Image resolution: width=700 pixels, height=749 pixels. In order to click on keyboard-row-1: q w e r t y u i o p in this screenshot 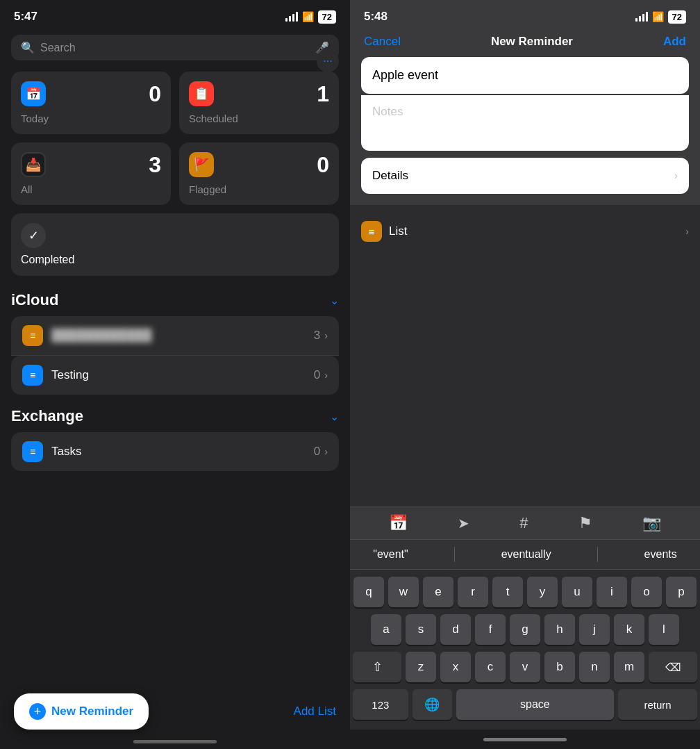, I will do `click(525, 592)`.